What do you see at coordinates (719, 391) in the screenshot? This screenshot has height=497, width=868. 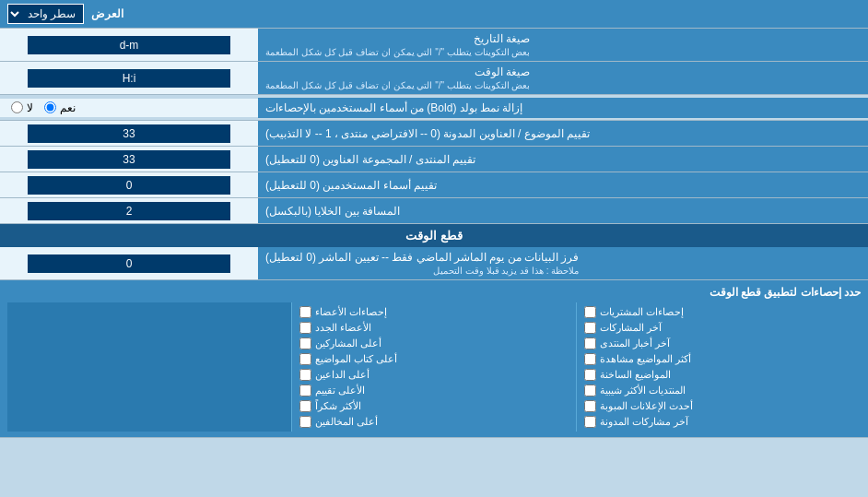 I see `checkbox-item-1-5: المنتديات الأكثر شيبية` at bounding box center [719, 391].